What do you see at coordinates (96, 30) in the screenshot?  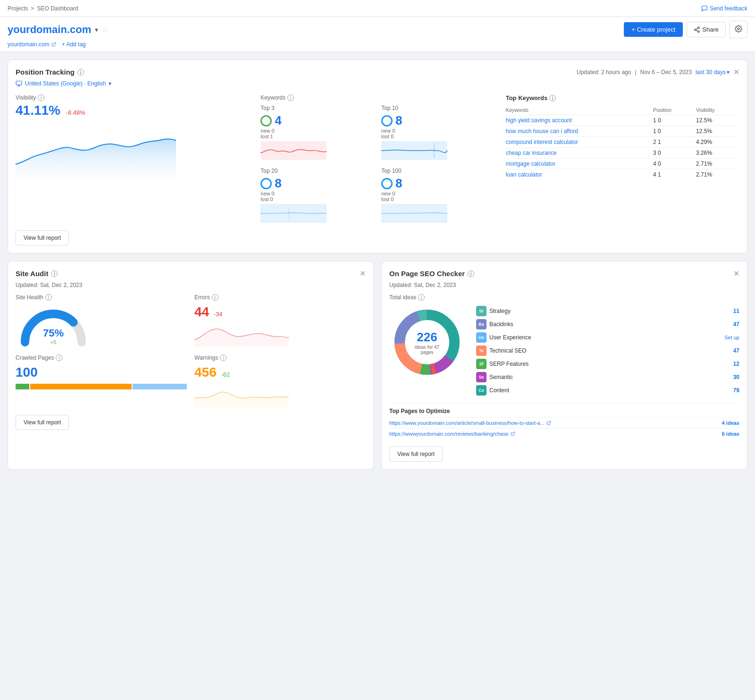 I see `domain-chevron-icon: ▾` at bounding box center [96, 30].